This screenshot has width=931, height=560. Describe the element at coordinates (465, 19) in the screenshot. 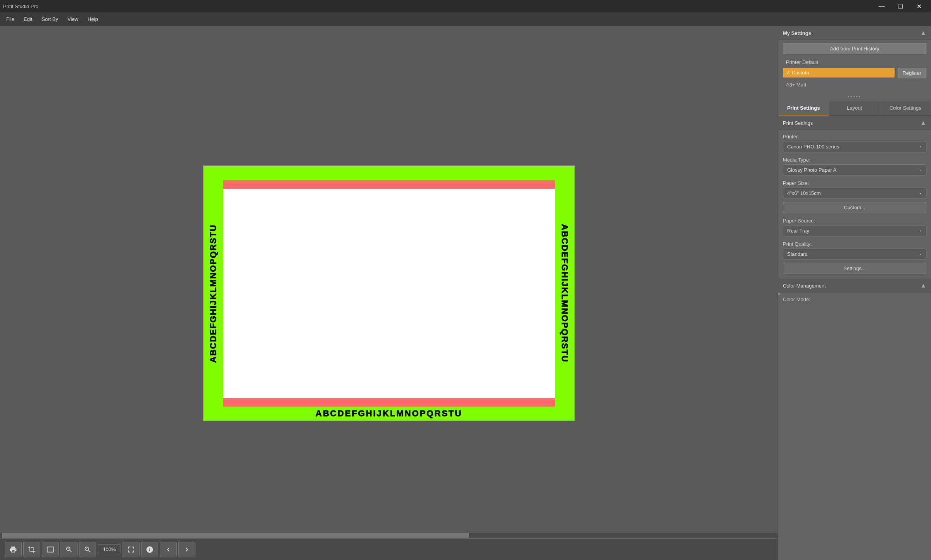

I see `menubar: File Edit Sort By View Help` at that location.